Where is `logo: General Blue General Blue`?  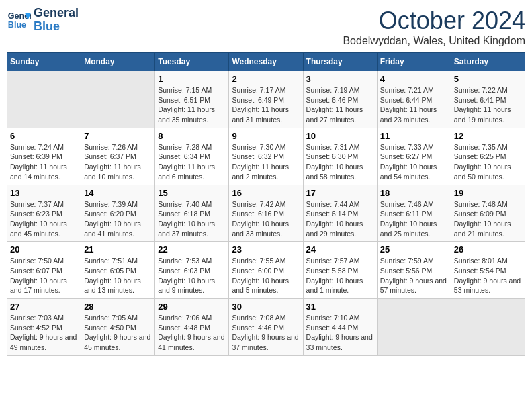
logo: General Blue General Blue is located at coordinates (43, 20).